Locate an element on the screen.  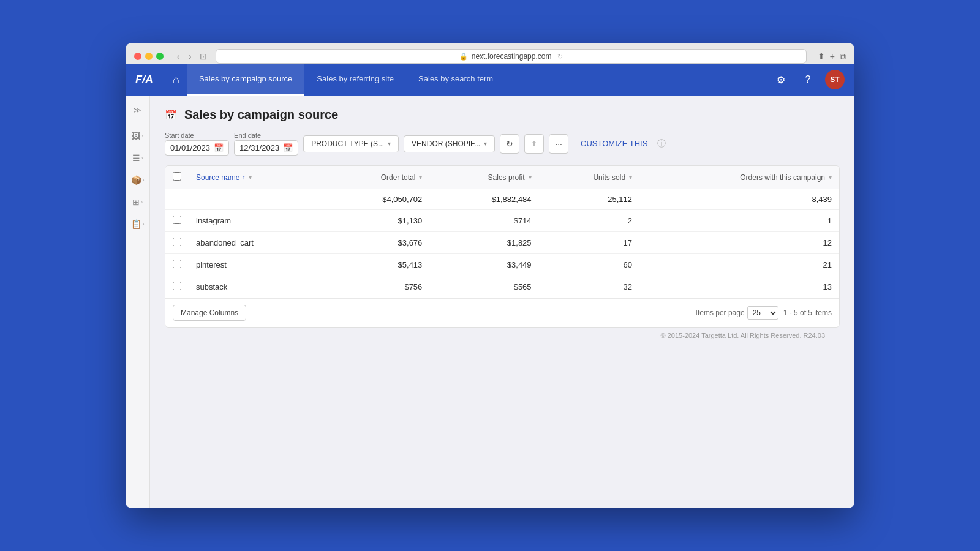
row4-checkbox is located at coordinates (177, 286).